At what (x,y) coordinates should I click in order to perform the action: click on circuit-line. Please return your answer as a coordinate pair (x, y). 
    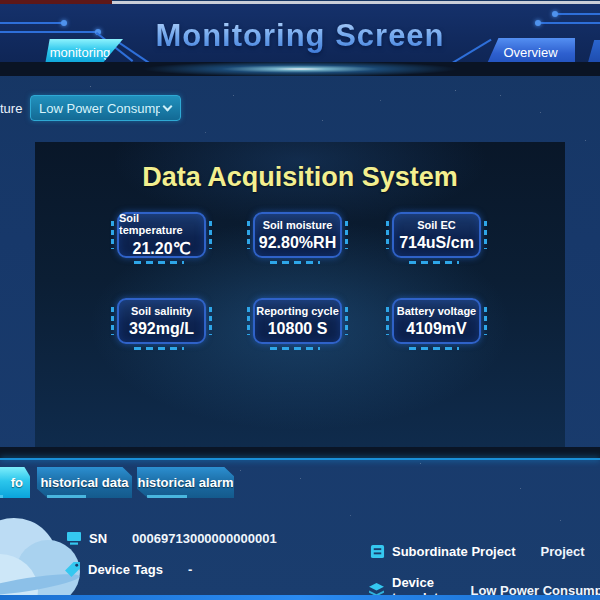
    Looking at the image, I should click on (578, 14).